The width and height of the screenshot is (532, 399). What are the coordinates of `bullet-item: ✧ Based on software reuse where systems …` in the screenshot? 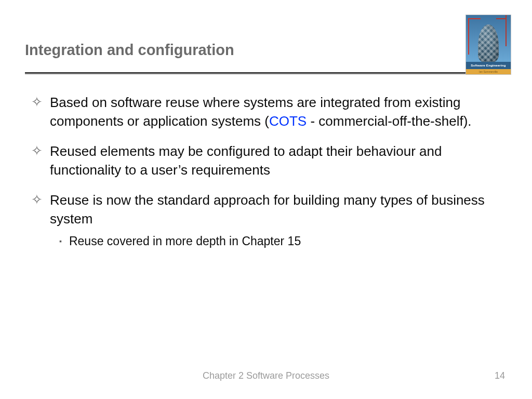 It's located at (261, 112).